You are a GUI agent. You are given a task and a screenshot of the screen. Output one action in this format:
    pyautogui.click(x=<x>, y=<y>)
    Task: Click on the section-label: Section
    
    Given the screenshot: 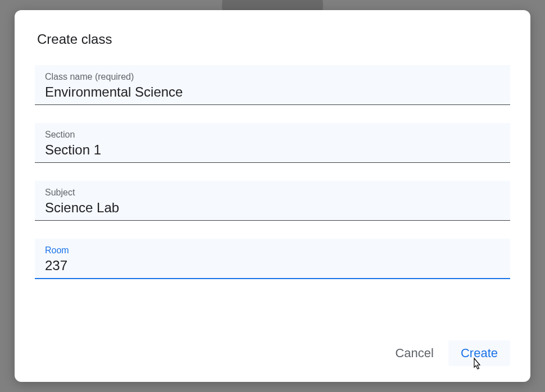 What is the action you would take?
    pyautogui.click(x=272, y=135)
    